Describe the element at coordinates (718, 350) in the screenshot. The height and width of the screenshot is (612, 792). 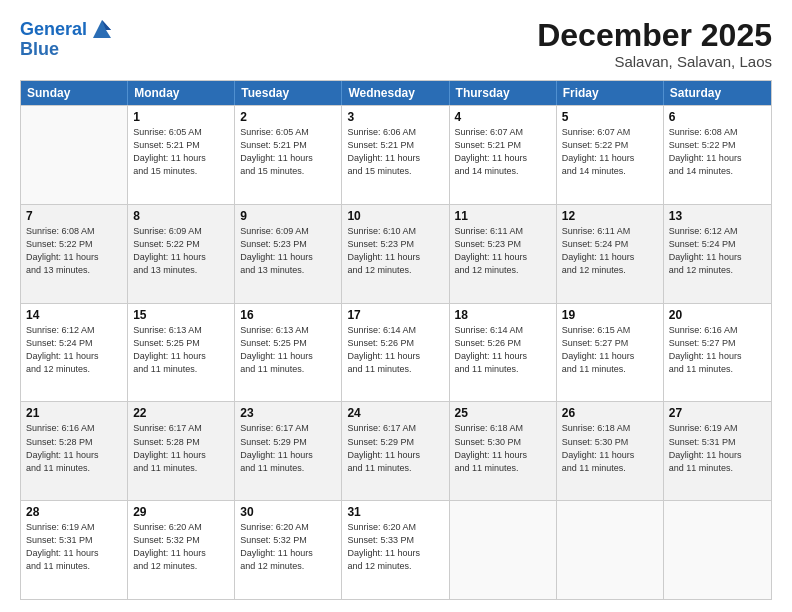
I see `day-info: Sunrise: 6:16 AM Sunset: 5:27 PM Dayligh…` at that location.